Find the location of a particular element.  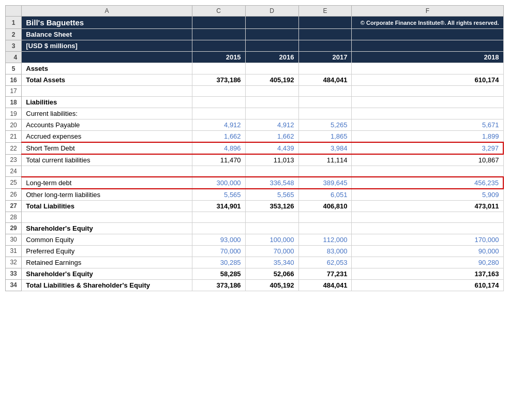

currency-label: [USD $ millions] is located at coordinates (107, 46).